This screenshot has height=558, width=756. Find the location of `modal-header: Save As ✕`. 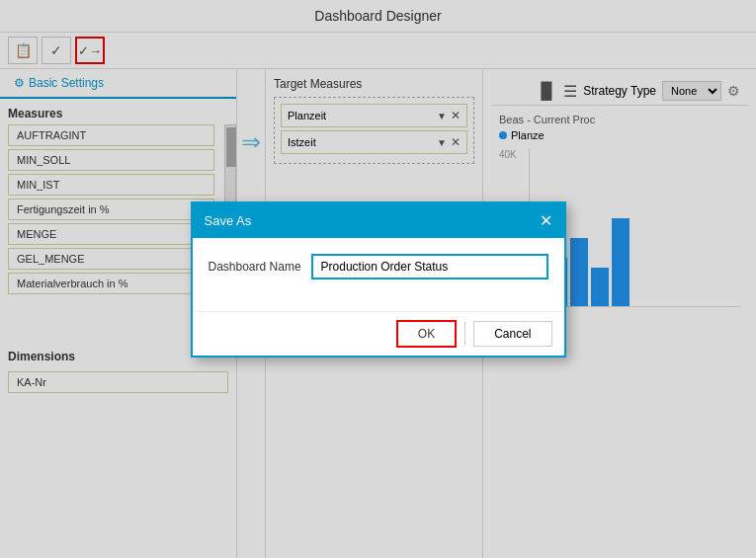

modal-header: Save As ✕ is located at coordinates (378, 221).